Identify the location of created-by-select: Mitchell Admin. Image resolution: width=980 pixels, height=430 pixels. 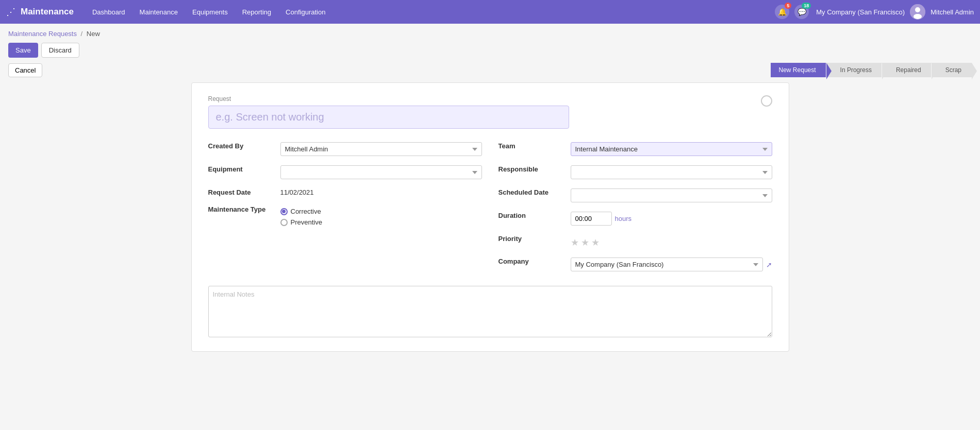
(381, 149).